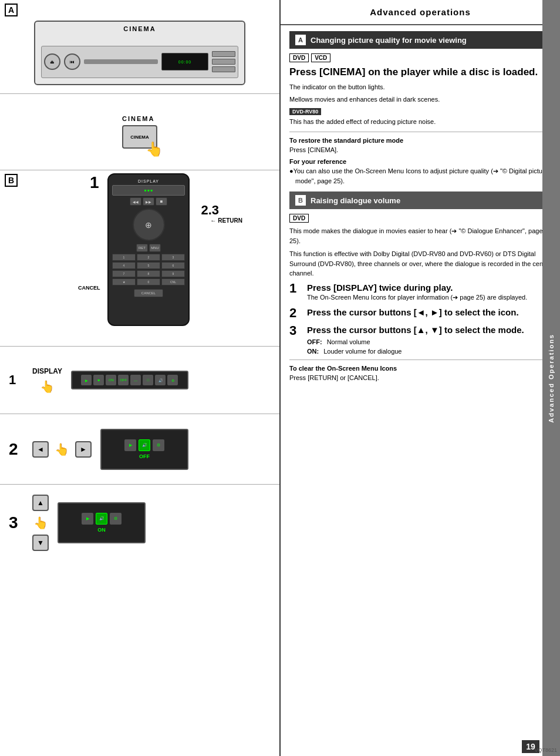  Describe the element at coordinates (149, 270) in the screenshot. I see `remote-numpad: 123 456 789 ★0CNL` at that location.